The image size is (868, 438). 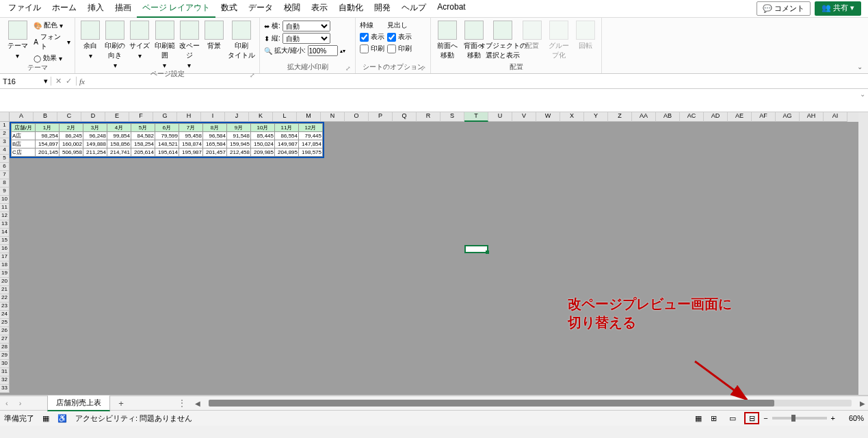 I want to click on column-header: J, so click(x=237, y=117).